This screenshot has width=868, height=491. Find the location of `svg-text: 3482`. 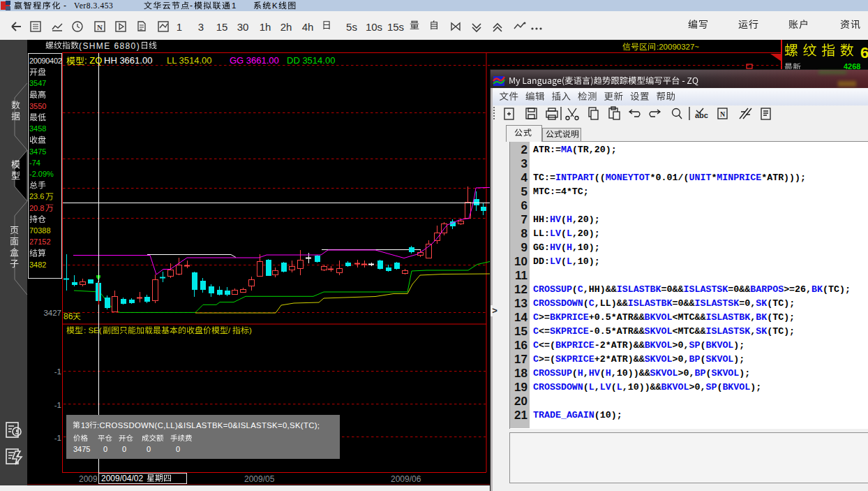

svg-text: 3482 is located at coordinates (38, 265).